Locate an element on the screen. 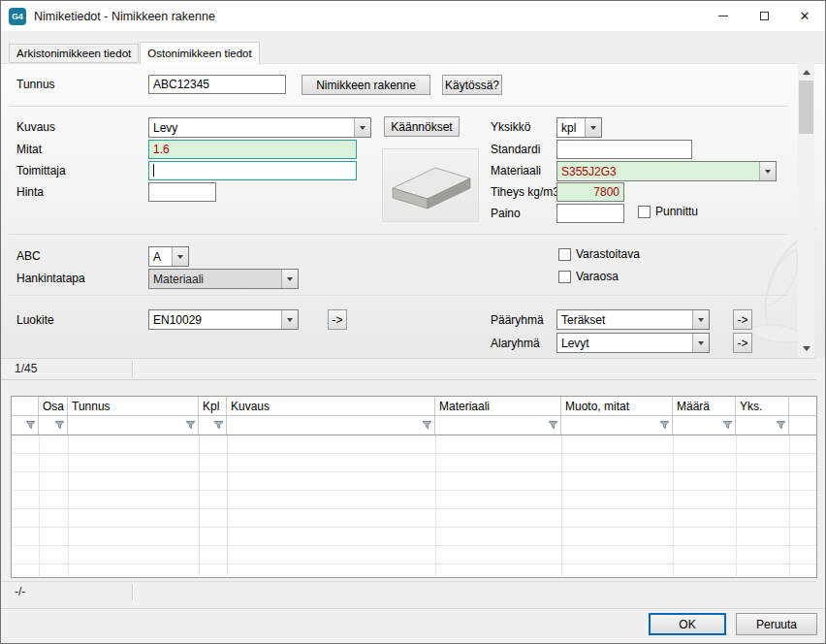 Image resolution: width=826 pixels, height=644 pixels. table-status-bar: -/- is located at coordinates (409, 592).